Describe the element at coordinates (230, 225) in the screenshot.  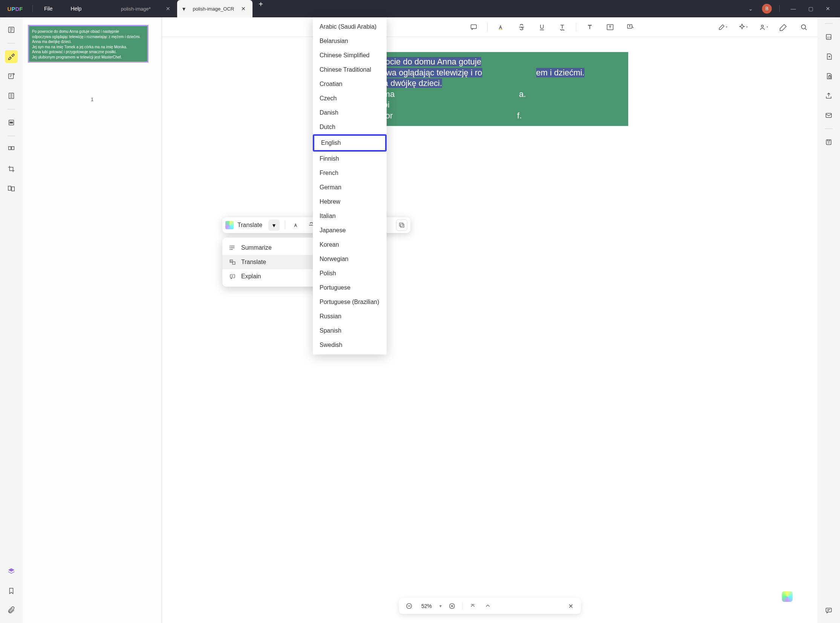
I see `ai-logo-icon` at that location.